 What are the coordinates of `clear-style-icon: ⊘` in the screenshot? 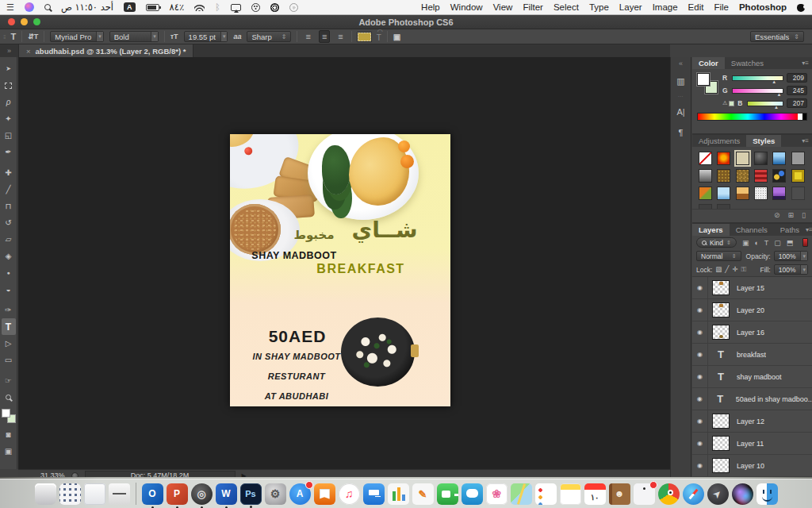 It's located at (777, 215).